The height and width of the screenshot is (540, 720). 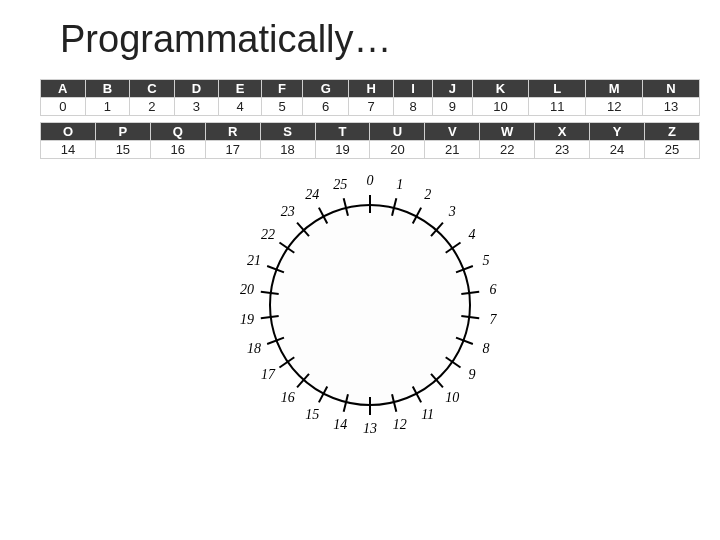 What do you see at coordinates (288, 212) in the screenshot?
I see `dial-number: 23` at bounding box center [288, 212].